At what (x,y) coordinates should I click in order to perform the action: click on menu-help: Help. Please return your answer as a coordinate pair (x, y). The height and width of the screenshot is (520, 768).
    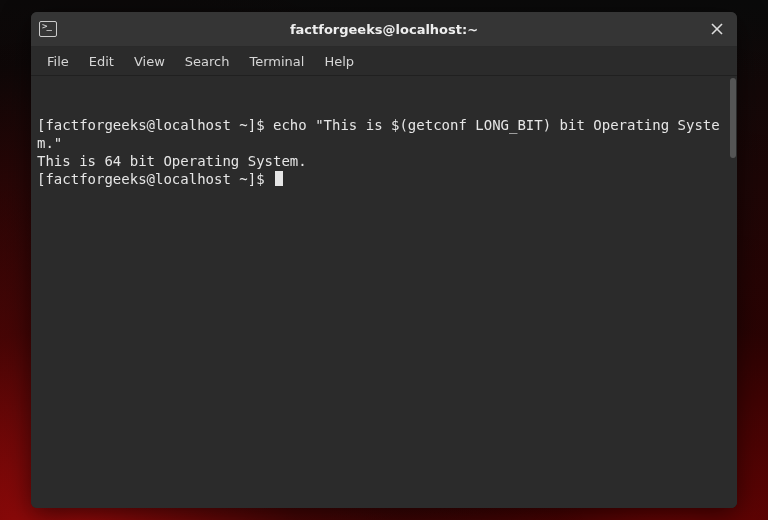
    Looking at the image, I should click on (339, 62).